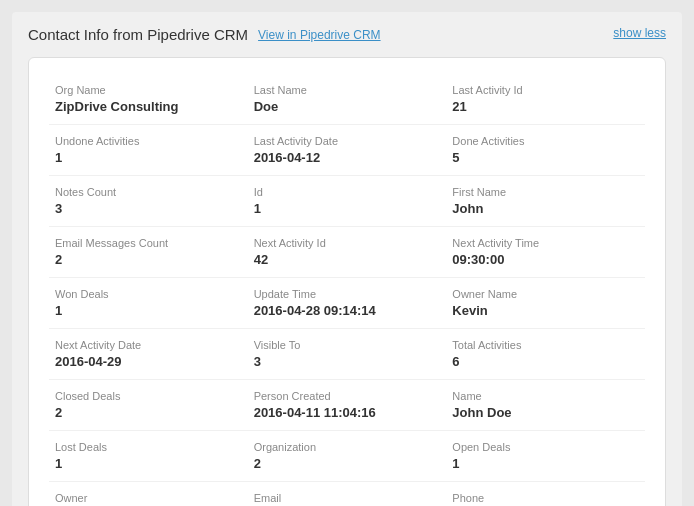  I want to click on field-item: Open Deals1, so click(546, 456).